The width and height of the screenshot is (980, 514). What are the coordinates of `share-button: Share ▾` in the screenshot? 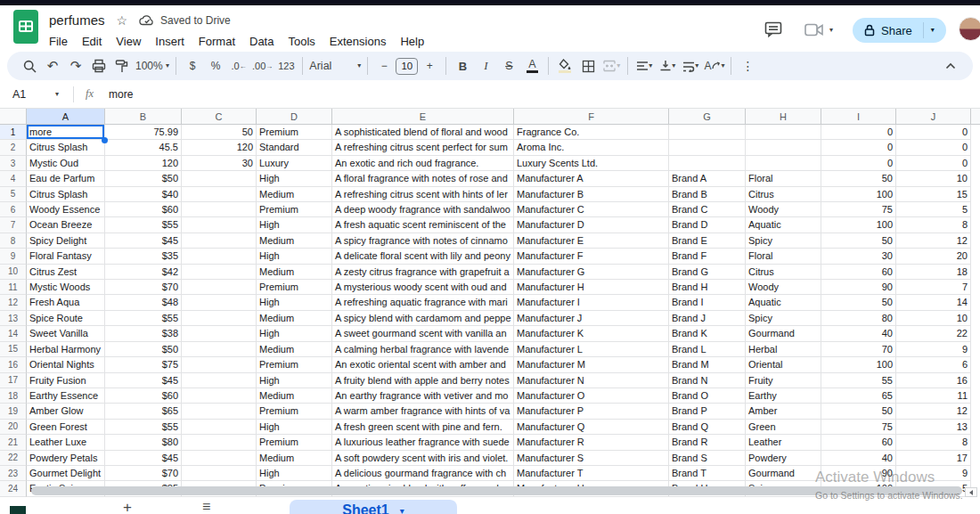 It's located at (900, 30).